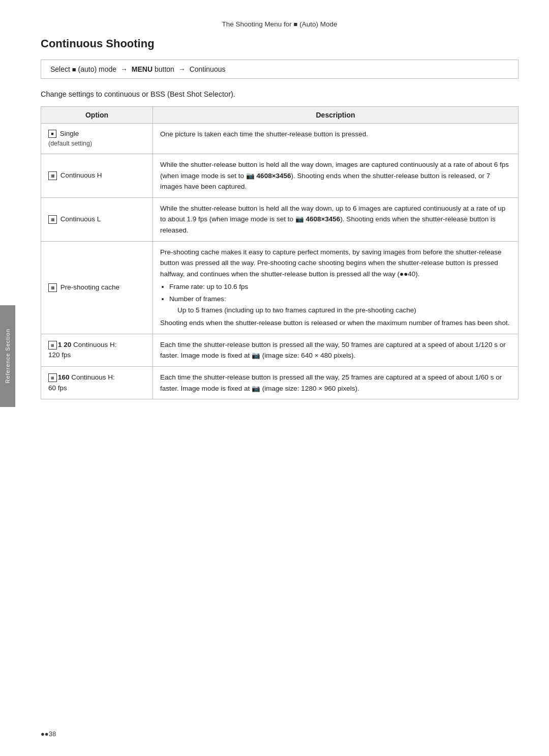  Describe the element at coordinates (97, 139) in the screenshot. I see `option-cell-single: ■ Single (default setting)` at that location.